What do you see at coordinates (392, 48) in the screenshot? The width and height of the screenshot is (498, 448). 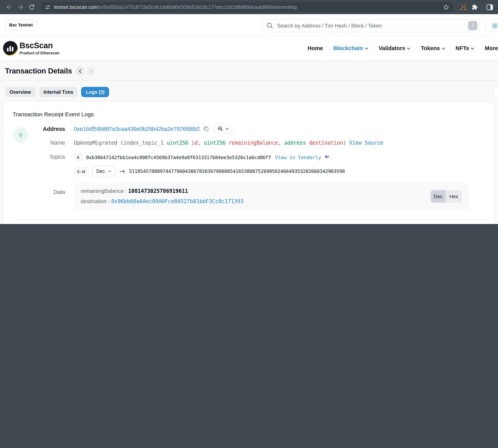 I see `nav-item-label: Validators` at bounding box center [392, 48].